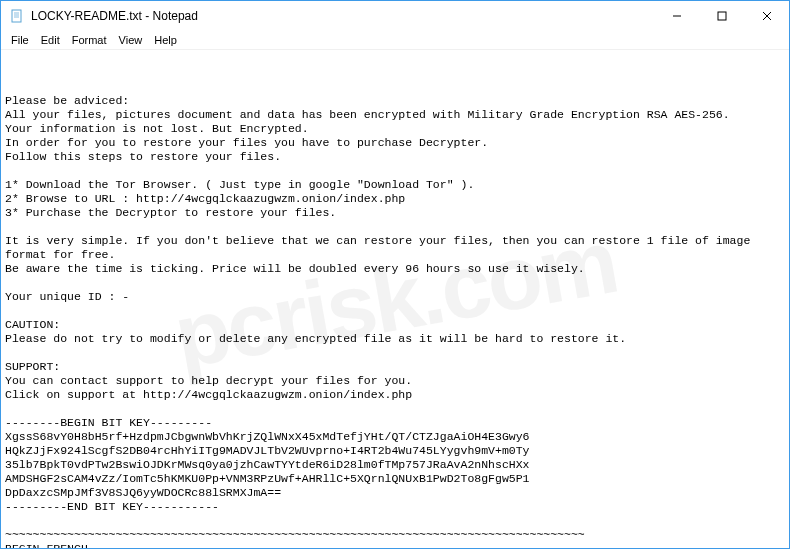  Describe the element at coordinates (676, 16) in the screenshot. I see `minimize-button` at that location.